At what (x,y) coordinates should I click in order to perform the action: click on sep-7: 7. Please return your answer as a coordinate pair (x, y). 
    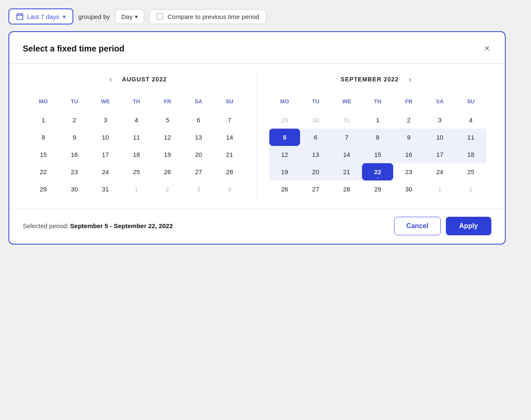
    Looking at the image, I should click on (347, 137).